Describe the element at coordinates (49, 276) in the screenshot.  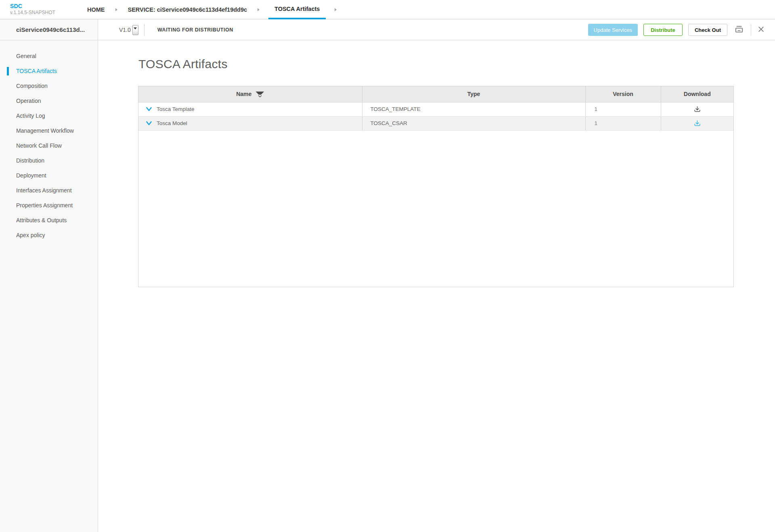
I see `sidebar: ciService0949c6c113d... General TOSCA Ar…` at that location.